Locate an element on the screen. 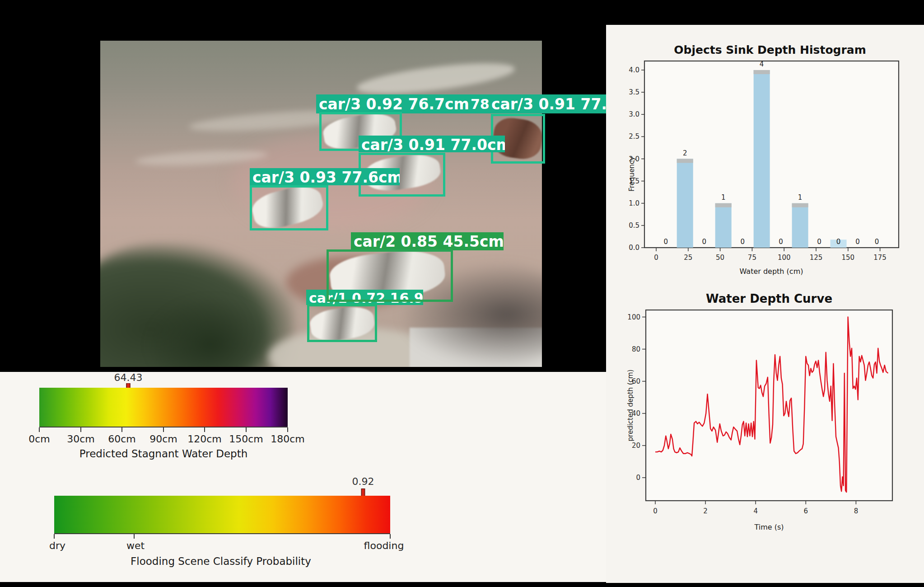 This screenshot has width=924, height=587. svg-text: 8 is located at coordinates (856, 511).